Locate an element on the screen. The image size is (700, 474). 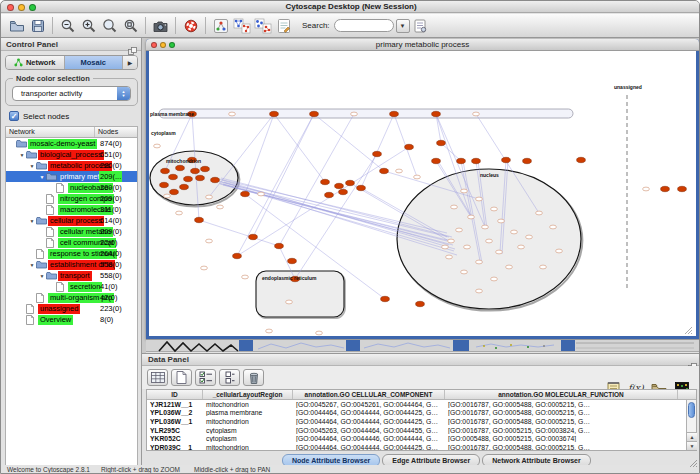
column-header: annotation.GO CELLULAR_COMPONENT is located at coordinates (369, 394).